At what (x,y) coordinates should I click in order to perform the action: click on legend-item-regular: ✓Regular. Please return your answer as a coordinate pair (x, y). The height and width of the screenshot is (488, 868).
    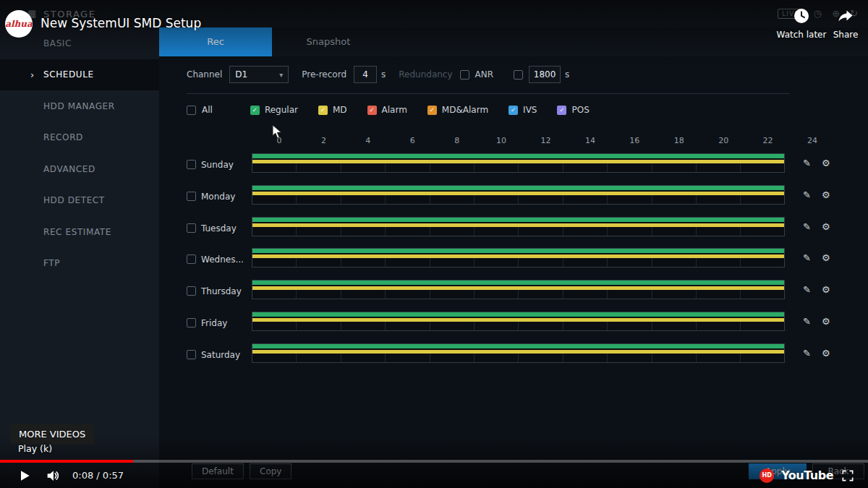
    Looking at the image, I should click on (274, 110).